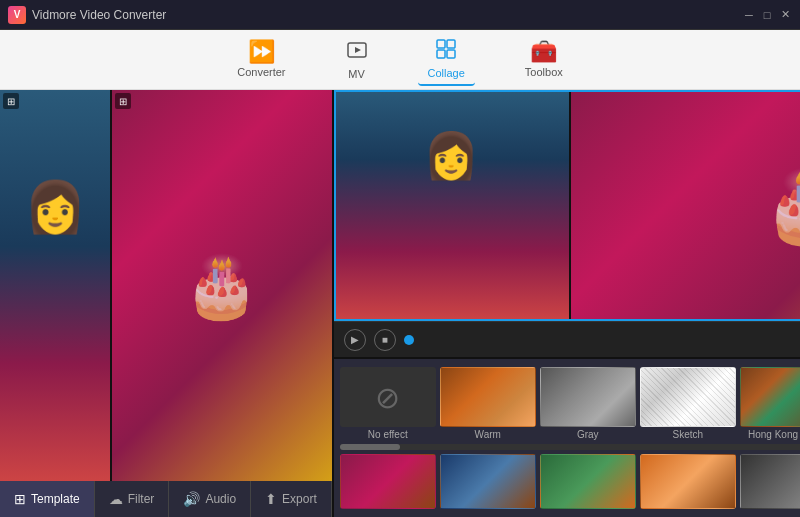  I want to click on filter-label-warm: Warm, so click(488, 434).